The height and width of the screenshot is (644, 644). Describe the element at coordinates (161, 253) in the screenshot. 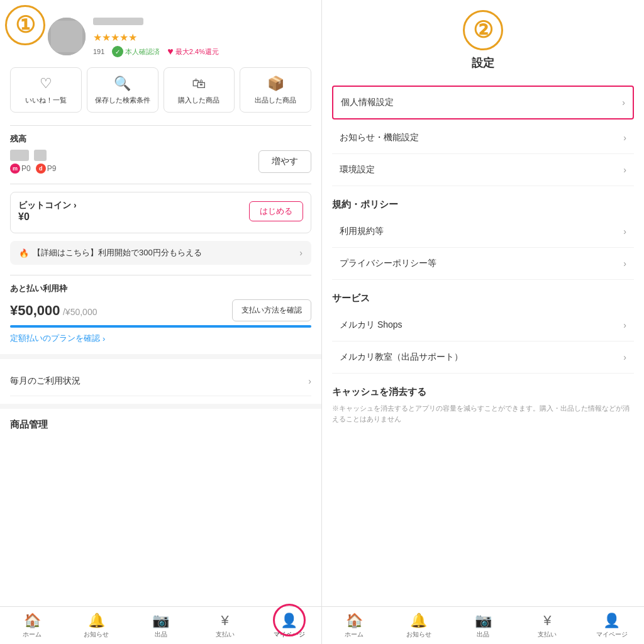

I see `promo-banner: 🔥 【詳細はこちら】利用開始で300円分もらえる ›` at that location.